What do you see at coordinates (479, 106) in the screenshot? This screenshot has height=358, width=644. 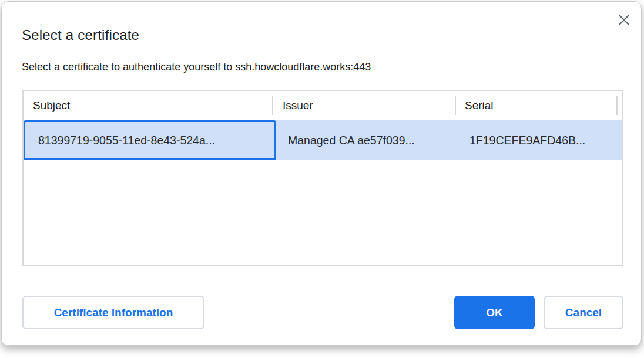 I see `column-header-serial: Serial` at bounding box center [479, 106].